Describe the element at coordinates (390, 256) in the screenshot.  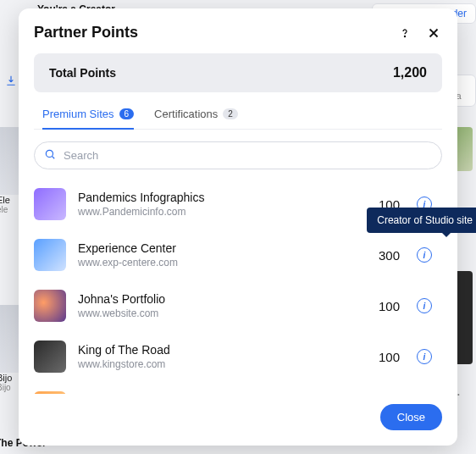
I see `site-points: 300` at that location.